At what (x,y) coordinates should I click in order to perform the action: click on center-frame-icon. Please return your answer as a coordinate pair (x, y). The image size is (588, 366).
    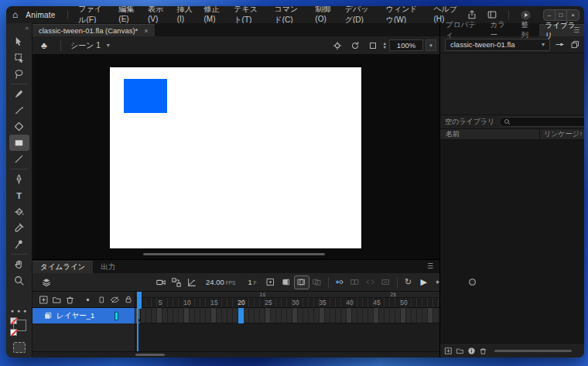
    Looking at the image, I should click on (271, 282).